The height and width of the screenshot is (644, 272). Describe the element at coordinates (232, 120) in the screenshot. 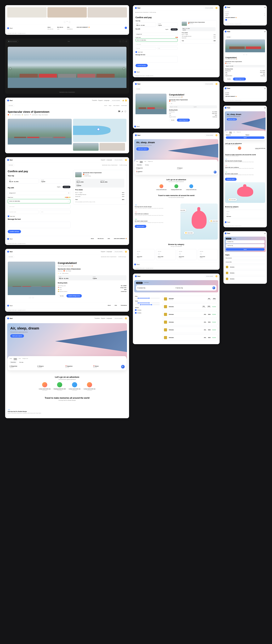

I see `start: Start your search` at that location.